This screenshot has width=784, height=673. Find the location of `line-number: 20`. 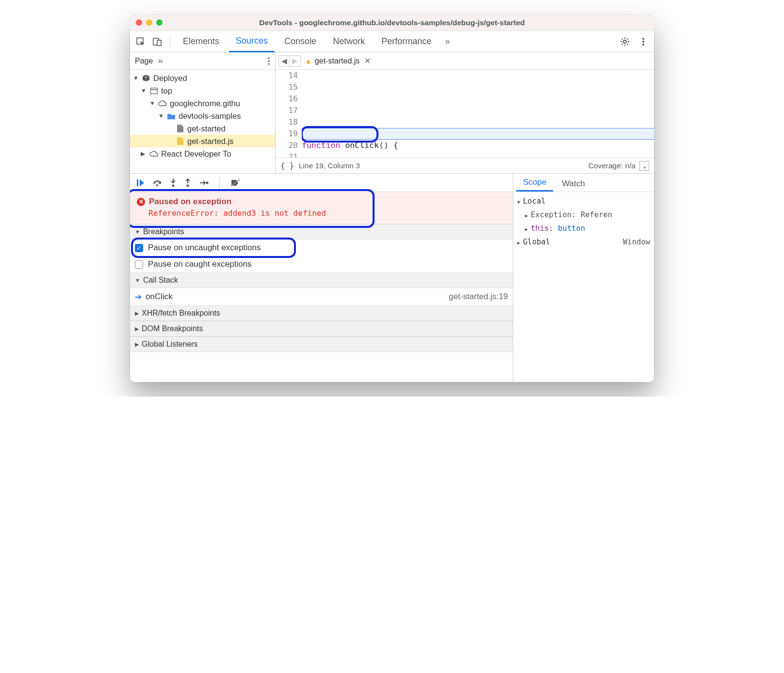

line-number: 20 is located at coordinates (287, 145).